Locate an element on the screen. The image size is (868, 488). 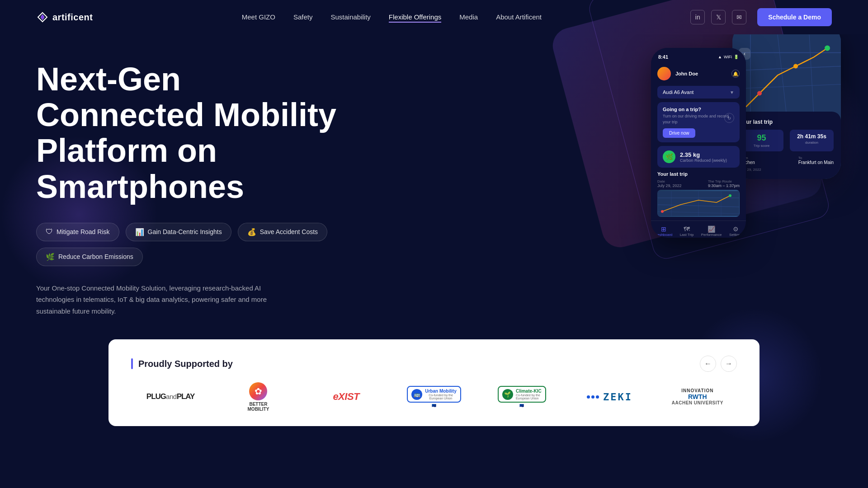
title-accent-bar is located at coordinates (132, 364).